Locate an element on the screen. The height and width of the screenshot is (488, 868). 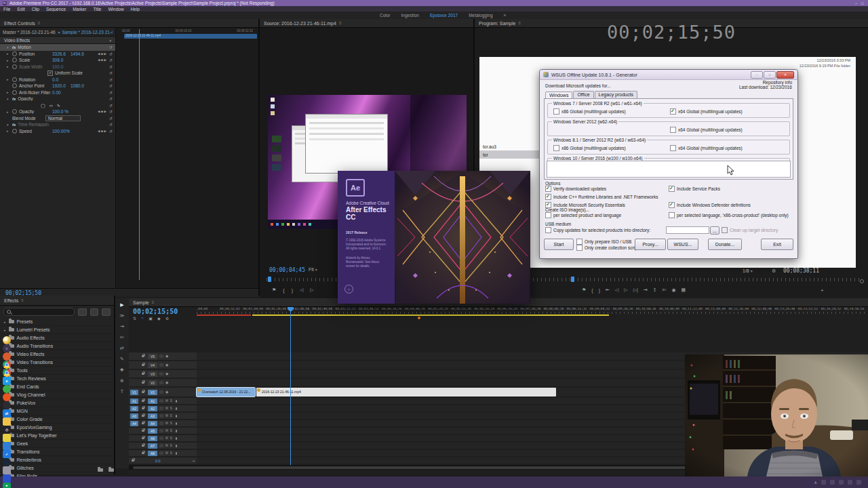
product-checkbox: x64 Global (multilingual updates) is located at coordinates (728, 130).